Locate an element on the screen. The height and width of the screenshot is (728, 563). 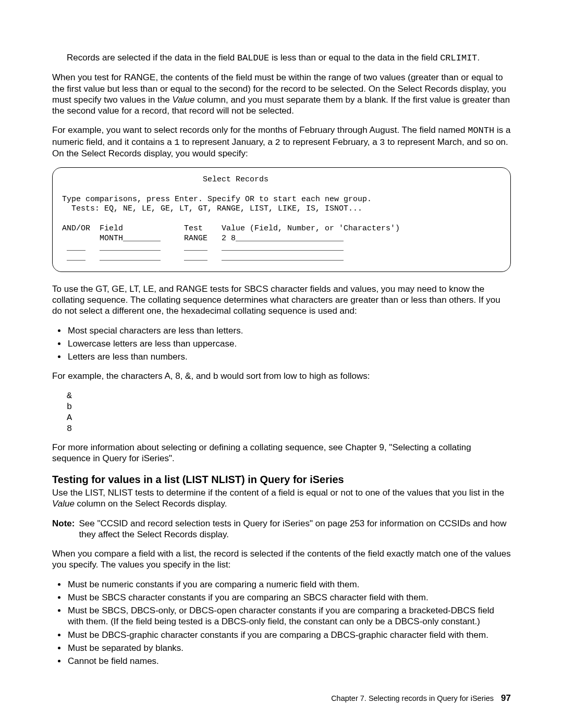
list-item: Must be DBCS-graphic character constants… is located at coordinates (289, 635).